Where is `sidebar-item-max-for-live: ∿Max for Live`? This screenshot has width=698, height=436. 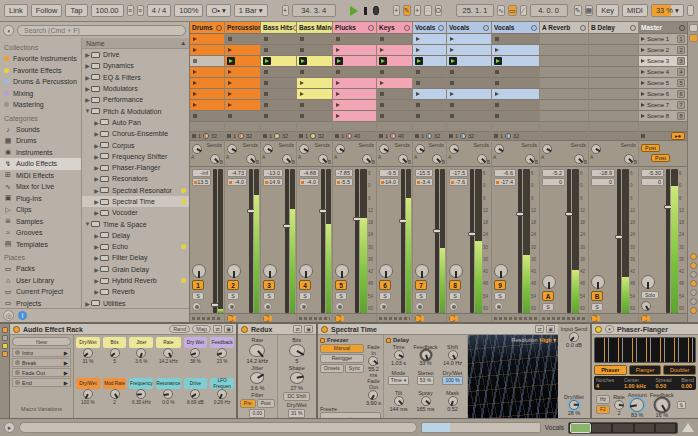
sidebar-item-max-for-live: ∿Max for Live is located at coordinates (40, 187).